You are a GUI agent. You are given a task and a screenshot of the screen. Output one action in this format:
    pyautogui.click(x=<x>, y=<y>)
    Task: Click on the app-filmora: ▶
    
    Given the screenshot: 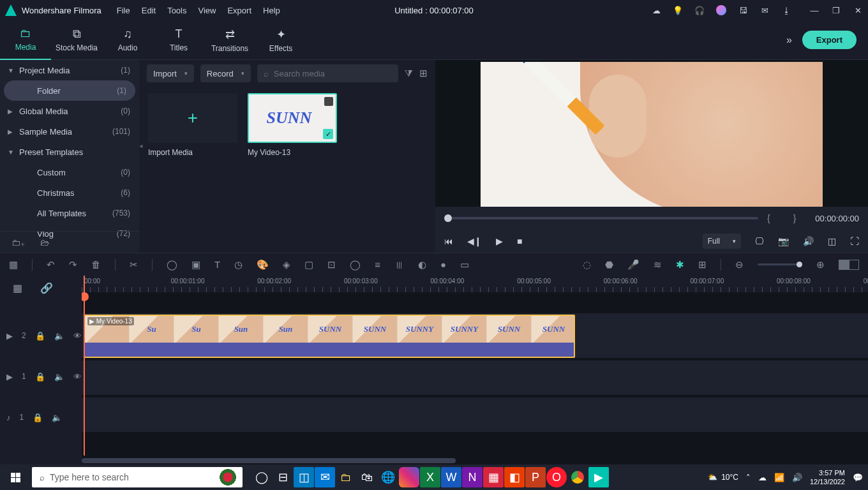 What is the action you would take?
    pyautogui.click(x=599, y=477)
    